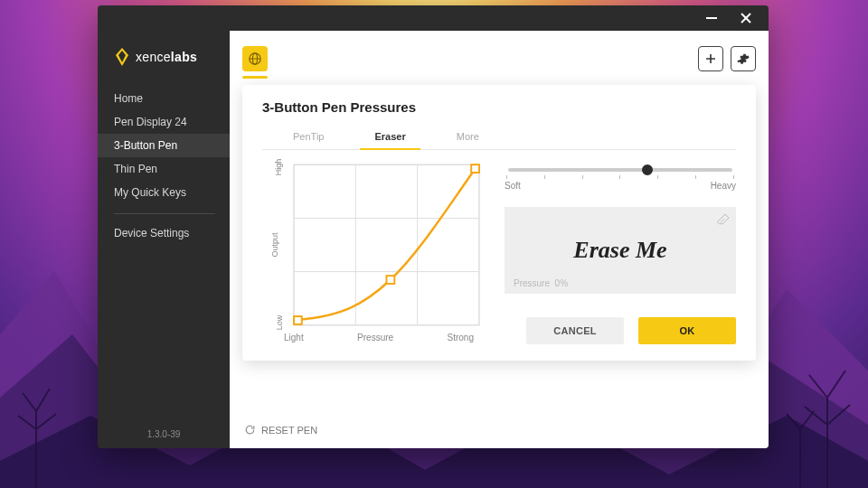  What do you see at coordinates (164, 99) in the screenshot?
I see `sidebar-item-home: Home` at bounding box center [164, 99].